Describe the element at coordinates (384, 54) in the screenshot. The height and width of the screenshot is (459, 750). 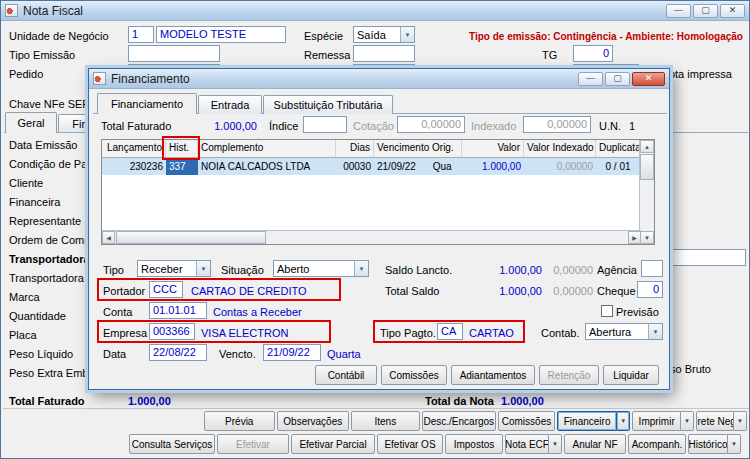
I see `remessa-input` at that location.